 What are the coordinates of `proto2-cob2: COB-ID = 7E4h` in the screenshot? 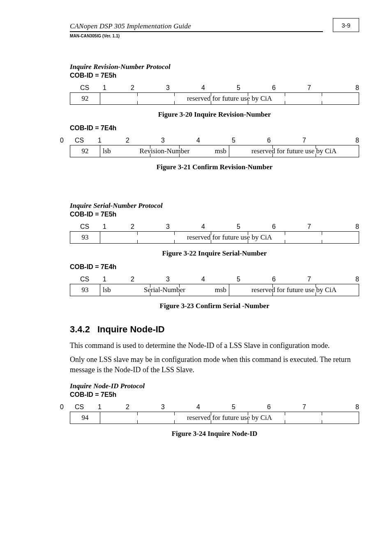 It's located at (214, 267).